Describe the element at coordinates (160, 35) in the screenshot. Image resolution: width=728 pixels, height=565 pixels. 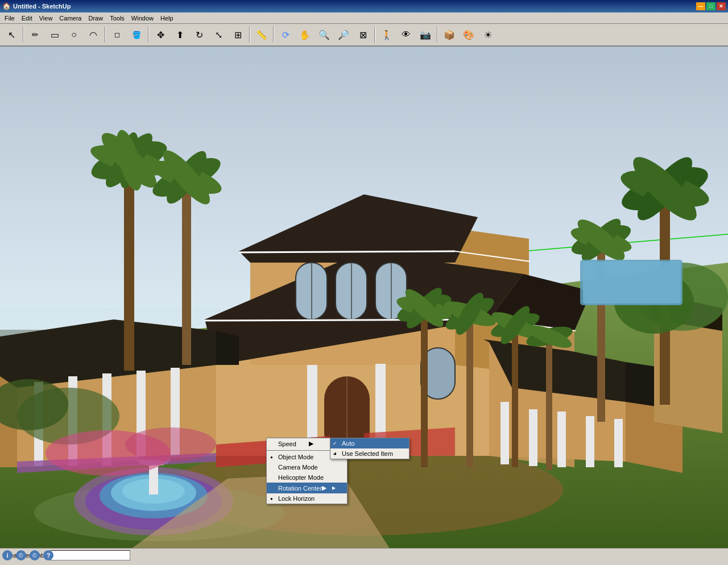
I see `tool-move: ✥` at that location.